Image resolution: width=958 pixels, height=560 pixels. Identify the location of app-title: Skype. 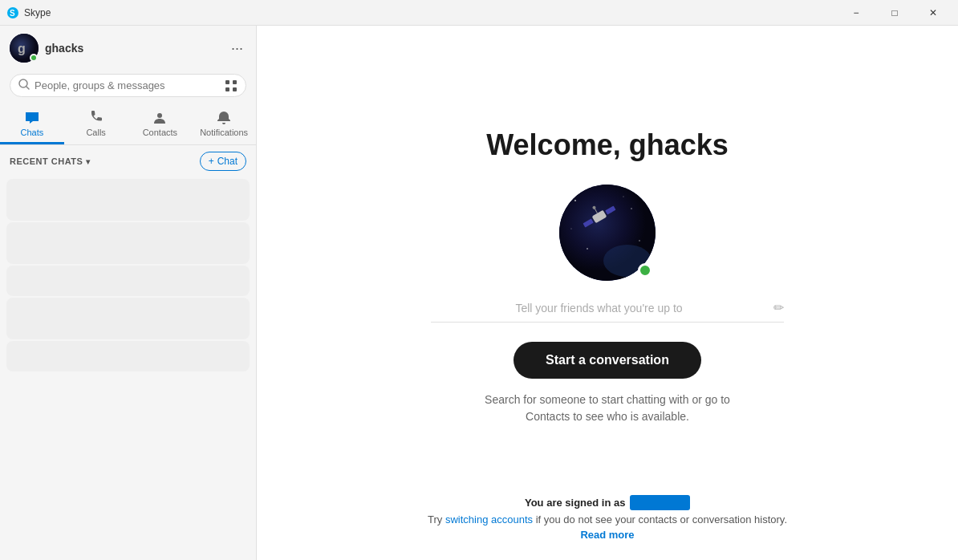
(37, 13).